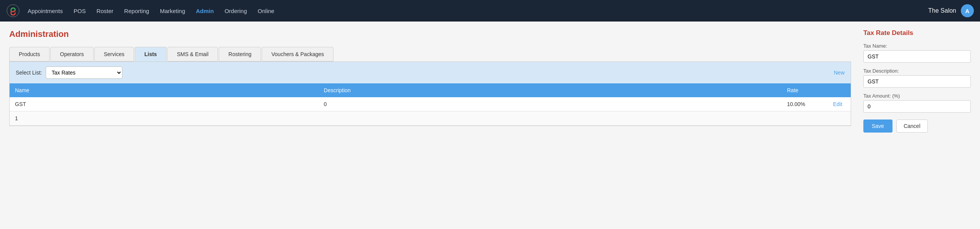 The width and height of the screenshot is (980, 229). Describe the element at coordinates (942, 11) in the screenshot. I see `salon-name: The Salon` at that location.